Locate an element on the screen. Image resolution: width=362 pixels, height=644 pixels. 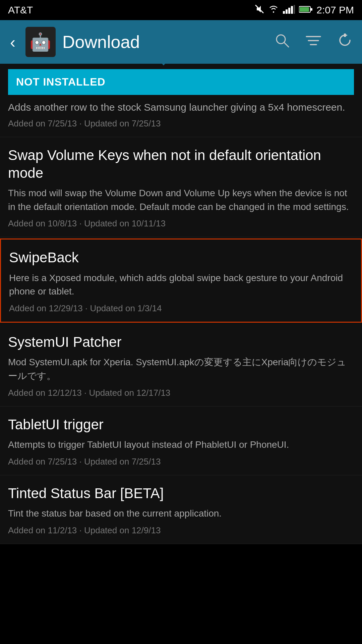
mute-icon is located at coordinates (259, 10).